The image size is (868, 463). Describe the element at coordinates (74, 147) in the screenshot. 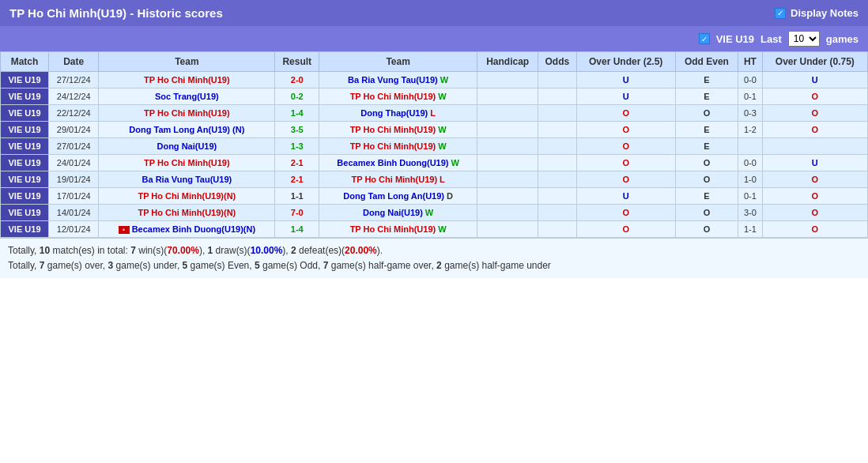

I see `date-cell: 27/01/24` at that location.